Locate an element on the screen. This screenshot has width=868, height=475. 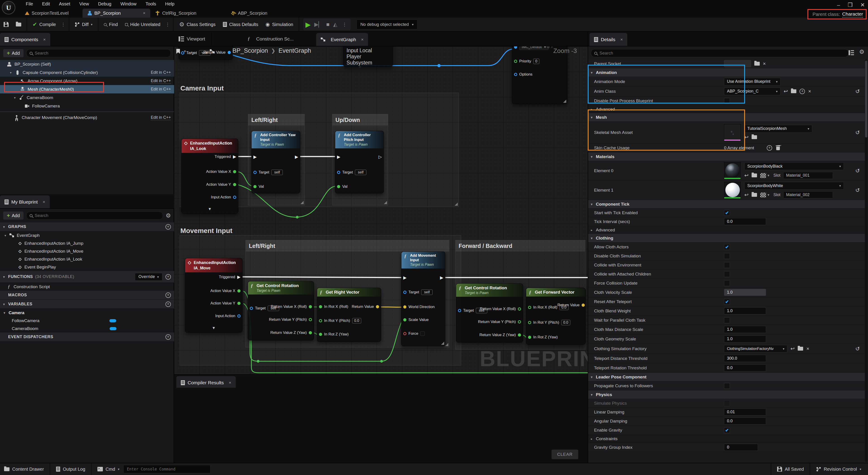
cloth-geometry-field: 1.0 is located at coordinates (745, 339).